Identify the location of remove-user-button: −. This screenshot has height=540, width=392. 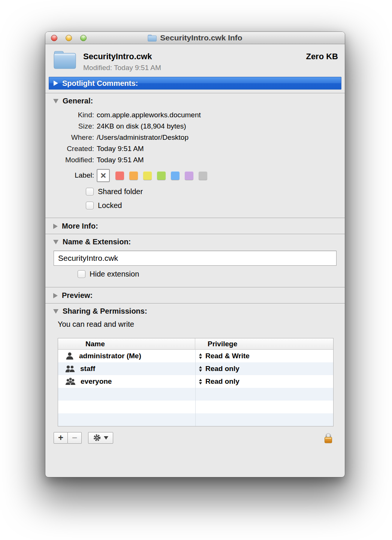
(75, 438).